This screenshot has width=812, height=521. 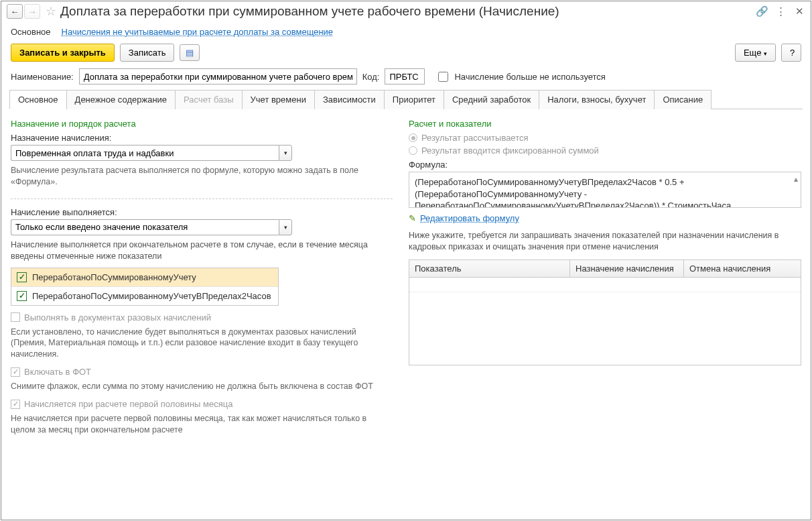 I want to click on params-table-body, so click(x=605, y=321).